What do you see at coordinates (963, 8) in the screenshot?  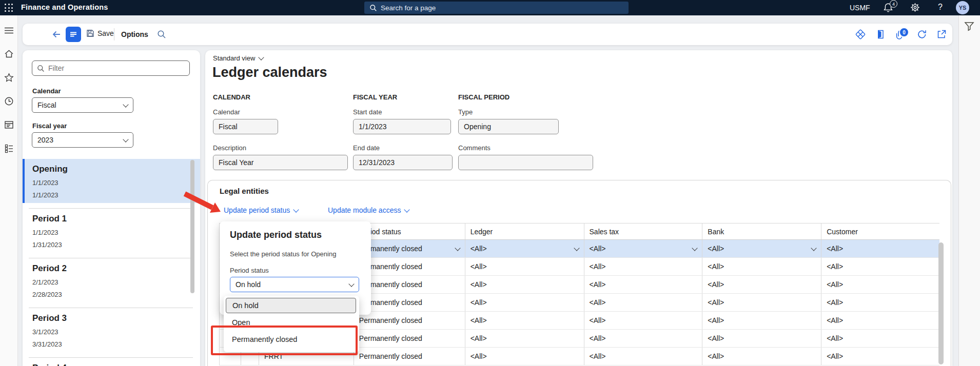 I see `user-avatar: YS` at bounding box center [963, 8].